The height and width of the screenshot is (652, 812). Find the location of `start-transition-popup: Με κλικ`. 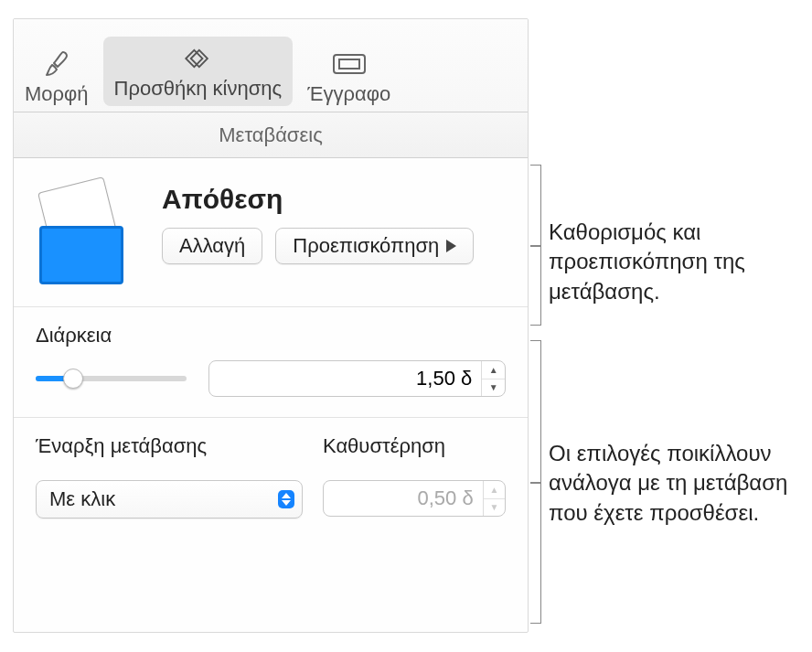

start-transition-popup: Με κλικ is located at coordinates (169, 499).